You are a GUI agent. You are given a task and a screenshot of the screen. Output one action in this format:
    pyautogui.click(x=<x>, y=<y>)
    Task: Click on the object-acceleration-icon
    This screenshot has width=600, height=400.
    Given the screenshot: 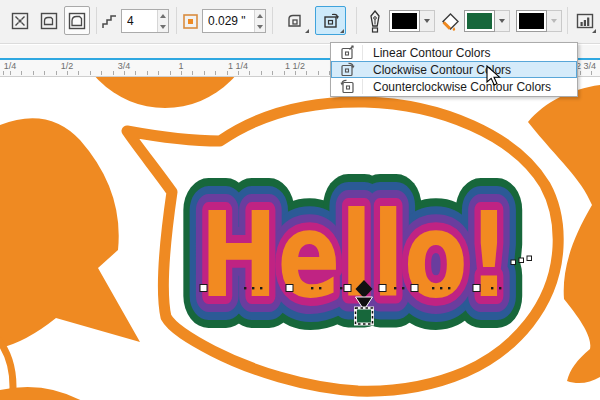 What is the action you would take?
    pyautogui.click(x=585, y=21)
    